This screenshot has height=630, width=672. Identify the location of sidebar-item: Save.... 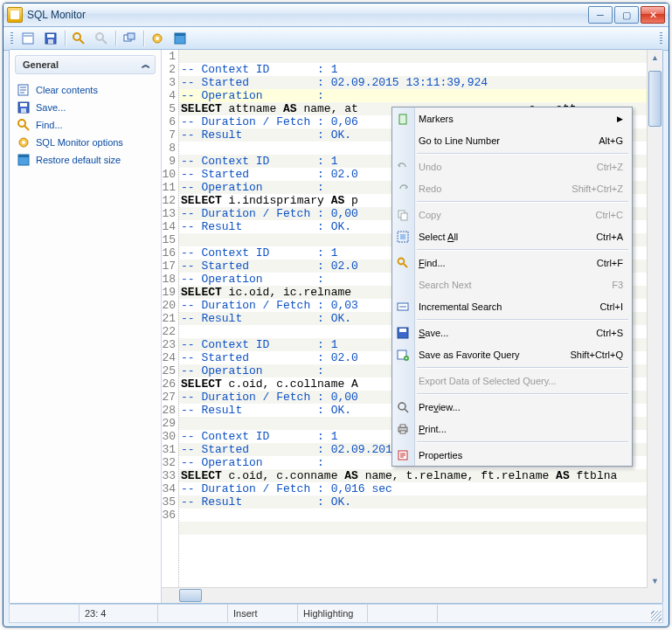
(86, 107).